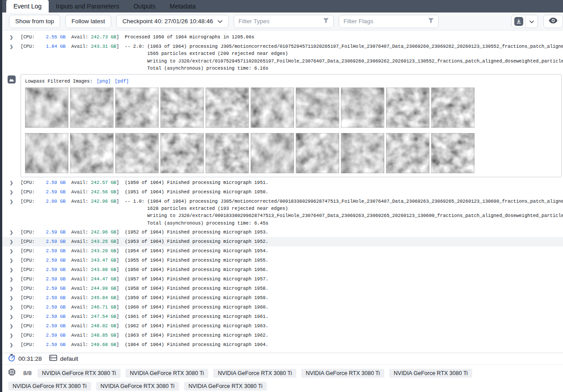 The image size is (563, 392). What do you see at coordinates (35, 21) in the screenshot?
I see `show-from-top-label: Show from top` at bounding box center [35, 21].